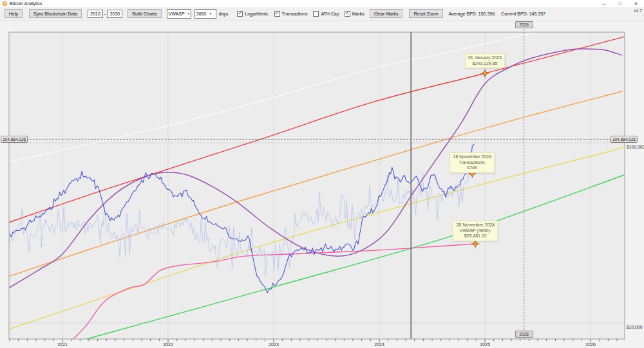  What do you see at coordinates (620, 4) in the screenshot?
I see `maximize-button: □` at bounding box center [620, 4].